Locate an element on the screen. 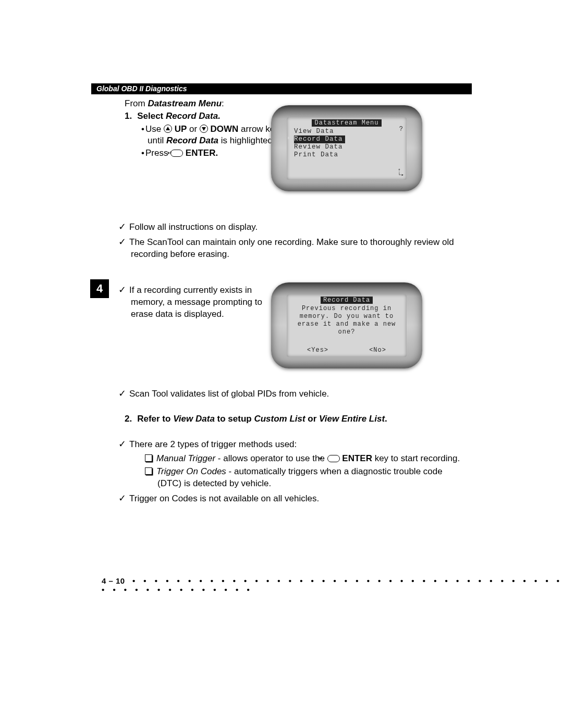 The height and width of the screenshot is (728, 563). s2-g: . is located at coordinates (386, 419).